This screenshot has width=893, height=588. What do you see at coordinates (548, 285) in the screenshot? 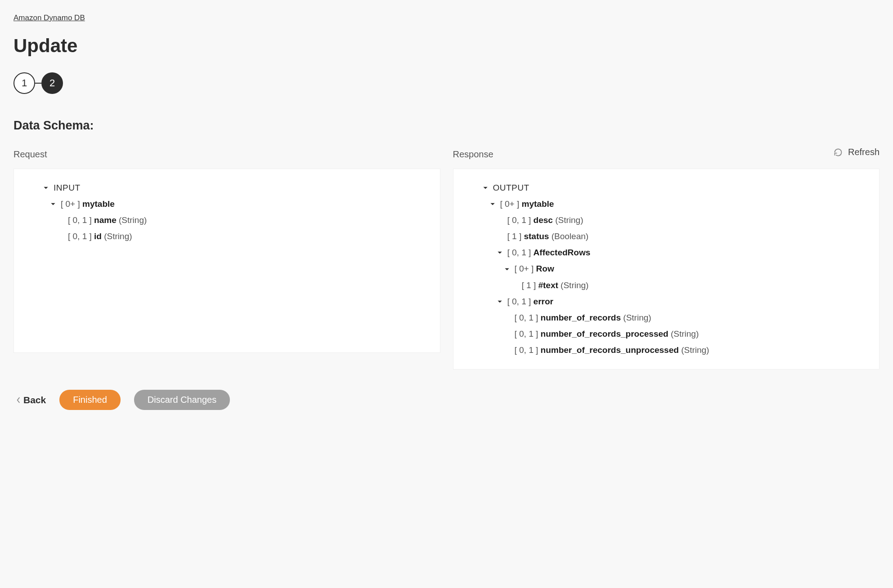
I see `field-name: #text` at bounding box center [548, 285].